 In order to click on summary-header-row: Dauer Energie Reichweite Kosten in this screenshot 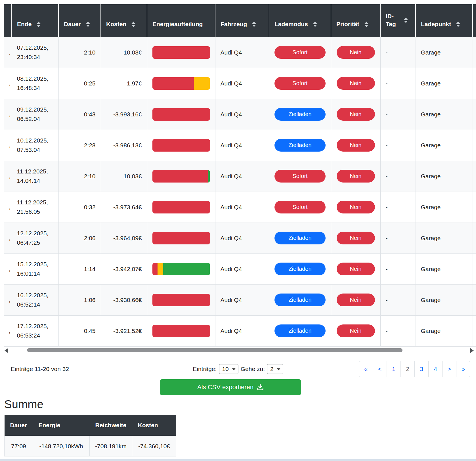, I will do `click(90, 425)`.